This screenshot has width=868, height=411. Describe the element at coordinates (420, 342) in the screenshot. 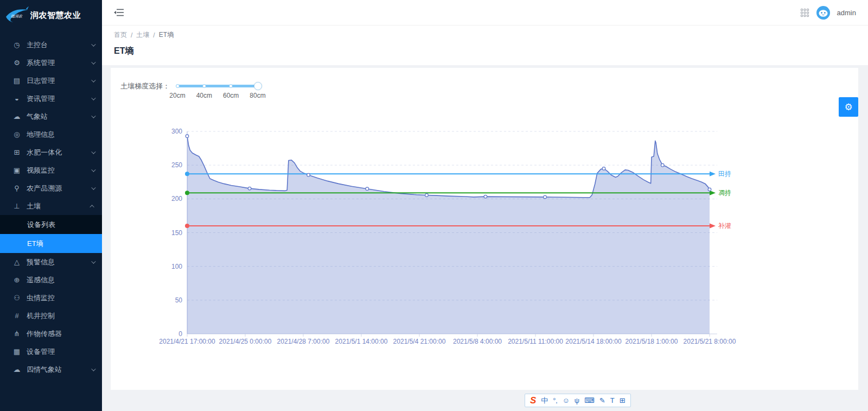

I see `svg-text: 2021/5/4 21:00:00` at that location.